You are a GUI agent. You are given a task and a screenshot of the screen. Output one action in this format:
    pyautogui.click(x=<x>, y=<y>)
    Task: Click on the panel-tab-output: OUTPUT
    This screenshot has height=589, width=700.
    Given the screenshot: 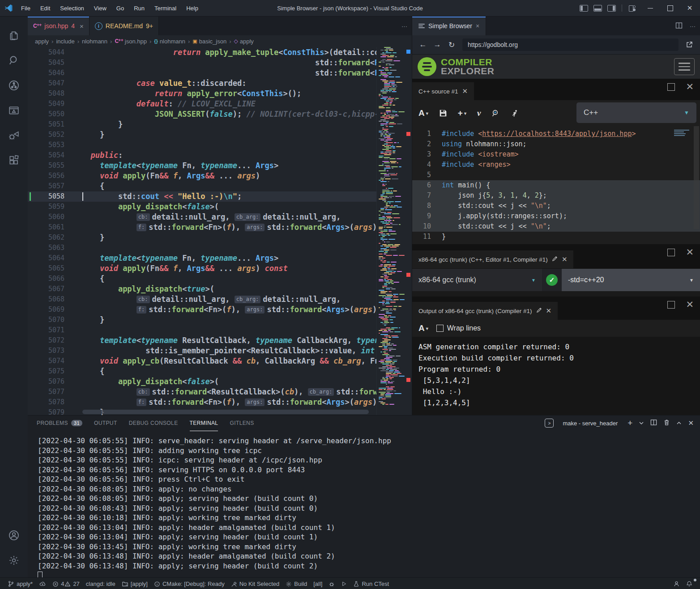 What is the action you would take?
    pyautogui.click(x=106, y=423)
    